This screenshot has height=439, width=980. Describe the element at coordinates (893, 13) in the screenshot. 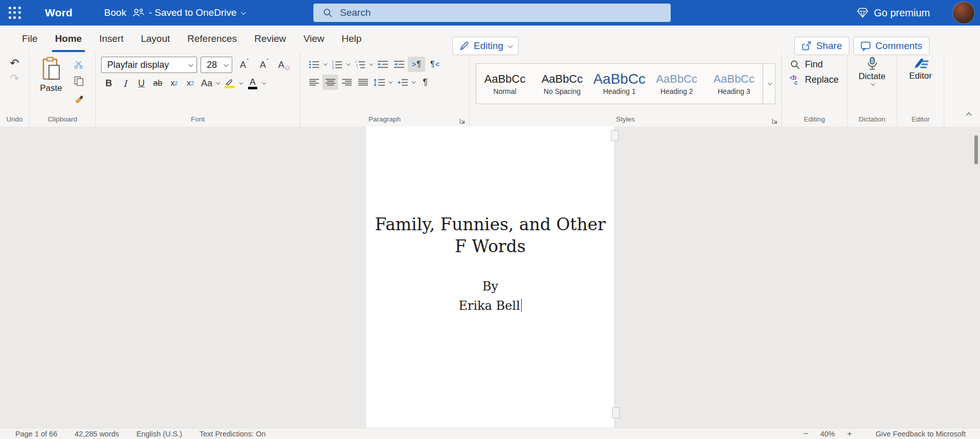

I see `go-premium-button: Go premium` at that location.